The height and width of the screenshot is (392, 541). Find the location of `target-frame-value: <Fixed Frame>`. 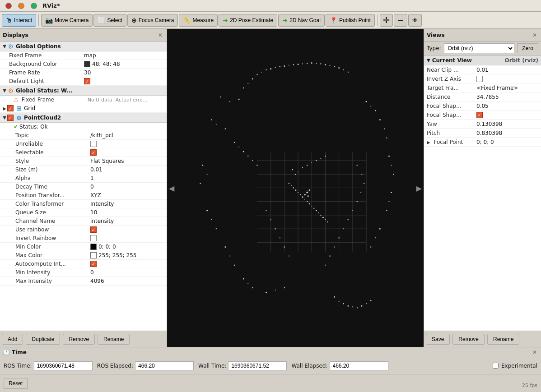

target-frame-value: <Fixed Frame> is located at coordinates (508, 88).